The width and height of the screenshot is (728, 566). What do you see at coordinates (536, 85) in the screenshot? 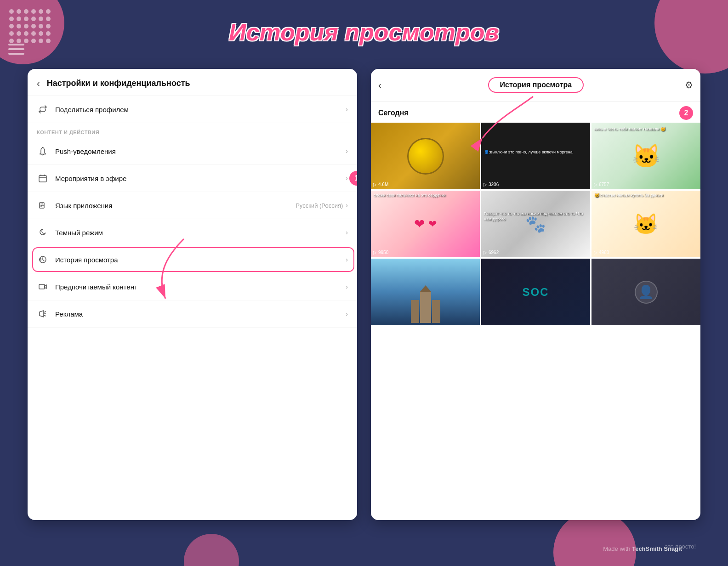
I see `history-header: ‹ История просмотра ⚙` at bounding box center [536, 85].